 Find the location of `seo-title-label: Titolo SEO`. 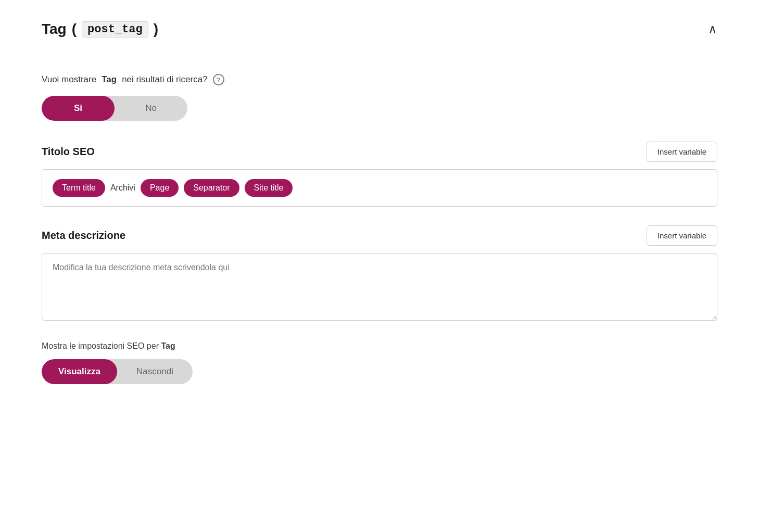

seo-title-label: Titolo SEO is located at coordinates (68, 152).